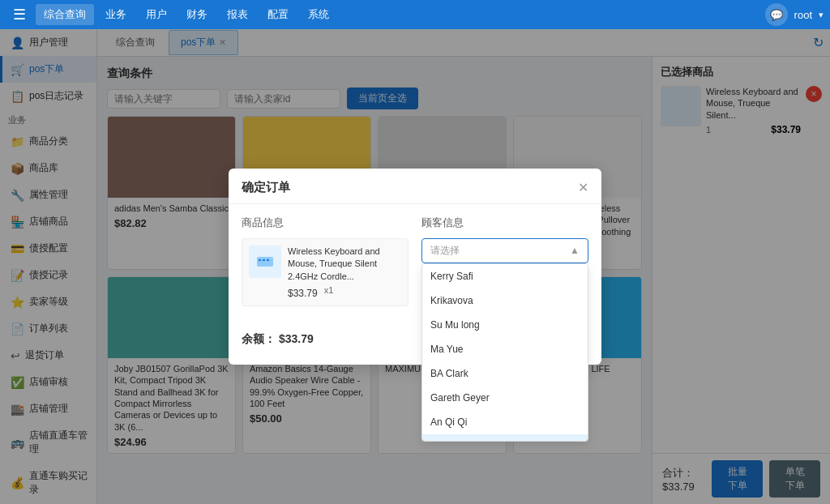 This screenshot has height=504, width=830. What do you see at coordinates (803, 15) in the screenshot?
I see `nav-user: root` at bounding box center [803, 15].